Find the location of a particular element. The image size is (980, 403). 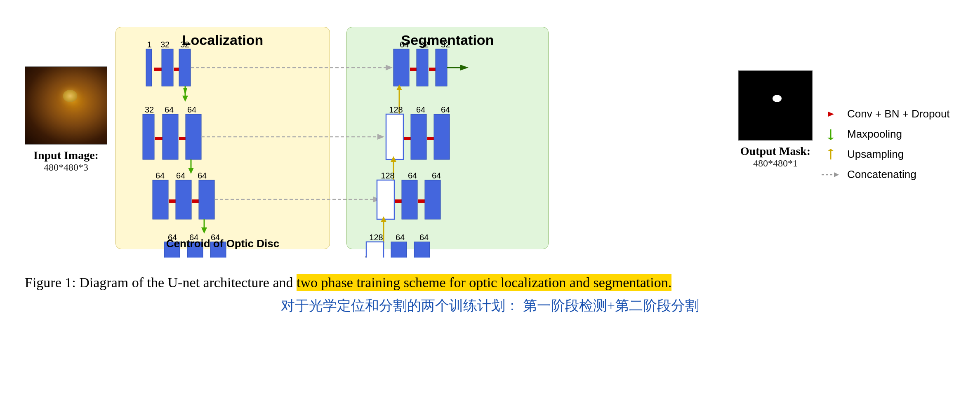

svg-text: 1 is located at coordinates (149, 45).